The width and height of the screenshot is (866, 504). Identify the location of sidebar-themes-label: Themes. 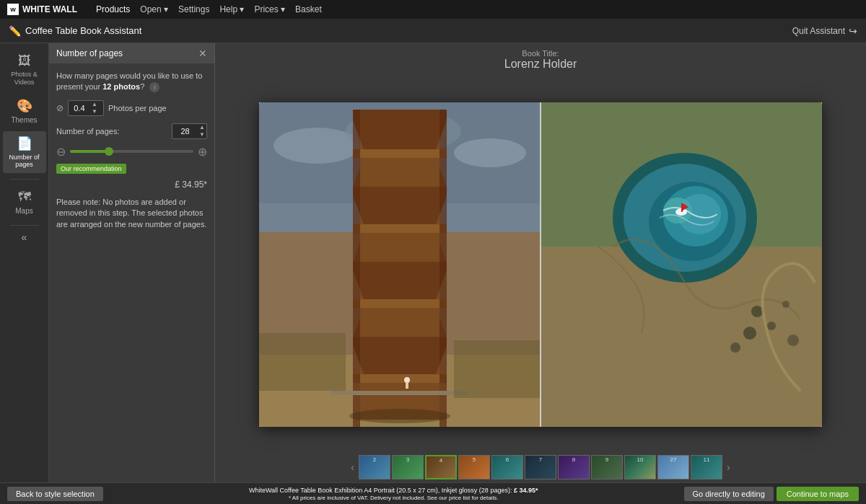
(24, 120).